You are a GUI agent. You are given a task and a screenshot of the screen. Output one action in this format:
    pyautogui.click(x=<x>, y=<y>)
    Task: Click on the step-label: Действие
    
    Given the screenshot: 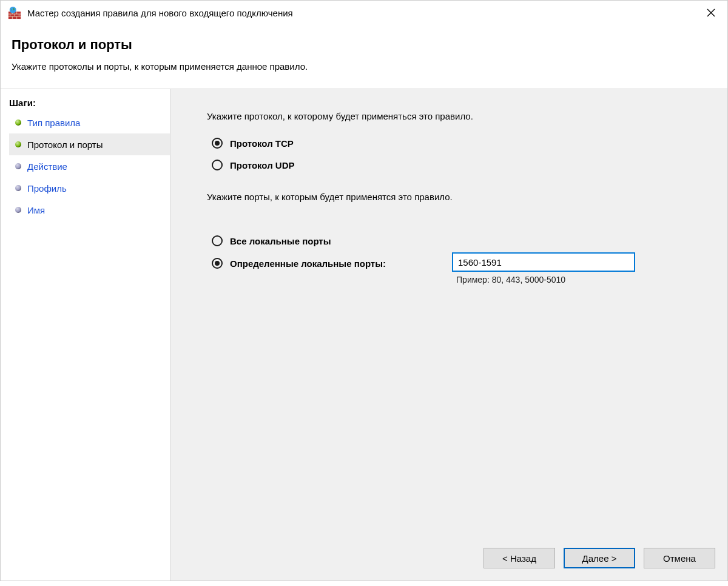 What is the action you would take?
    pyautogui.click(x=47, y=166)
    